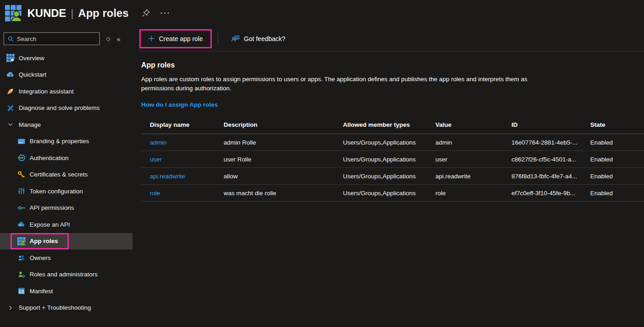 This screenshot has width=644, height=327. What do you see at coordinates (283, 176) in the screenshot?
I see `cell-description: allow` at bounding box center [283, 176].